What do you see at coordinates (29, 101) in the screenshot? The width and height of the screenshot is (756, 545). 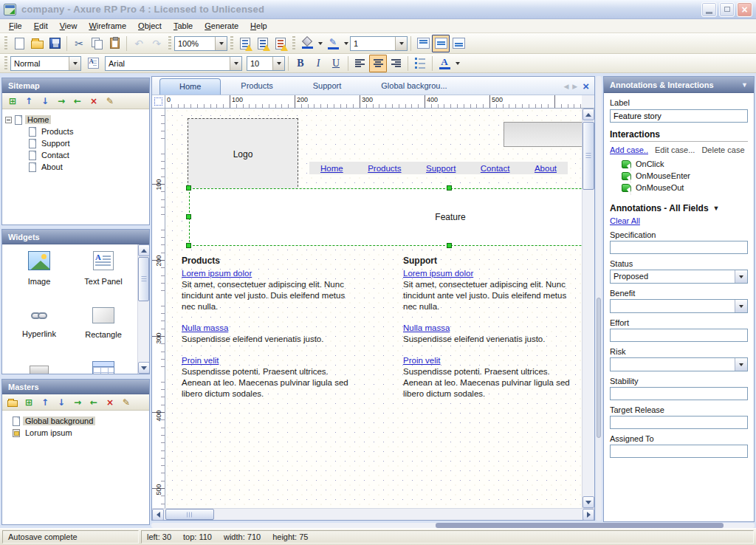 I see `move-up-button: ↑` at bounding box center [29, 101].